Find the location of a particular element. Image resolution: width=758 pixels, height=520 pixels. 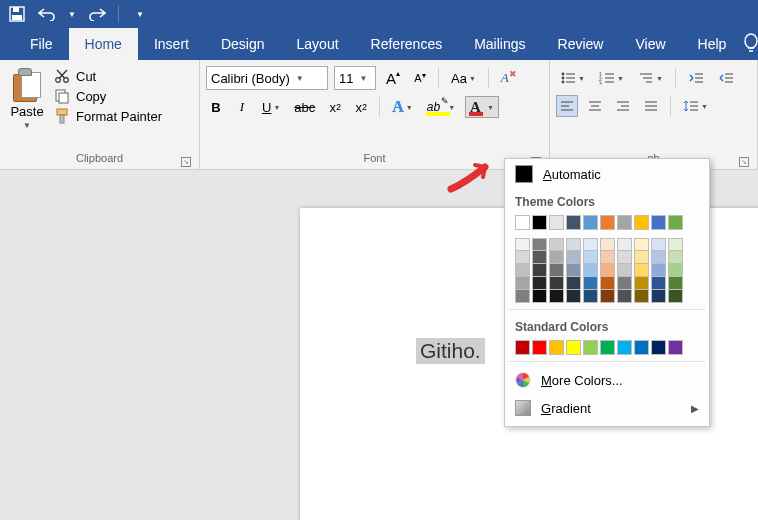

paste-button: Paste ▼ is located at coordinates (27, 108).